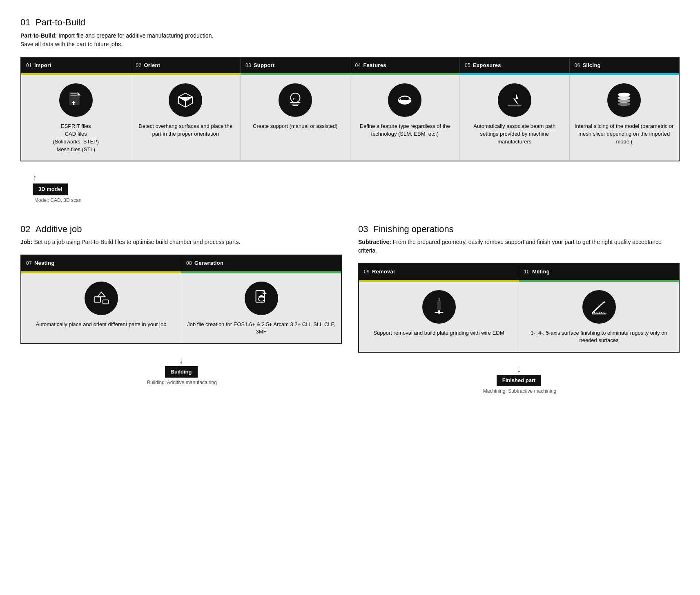 This screenshot has height=595, width=700. Describe the element at coordinates (58, 200) in the screenshot. I see `section1-badge-label: Model: CAD, 3D scan` at that location.